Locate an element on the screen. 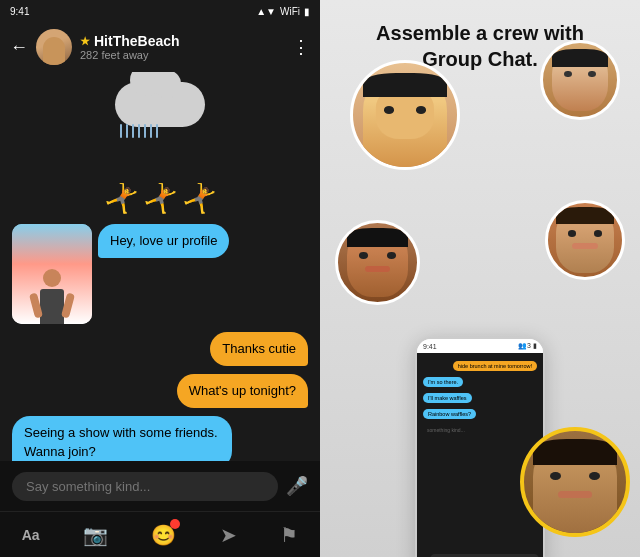 This screenshot has width=640, height=557. figure-2-icon: 🤸 is located at coordinates (160, 198).